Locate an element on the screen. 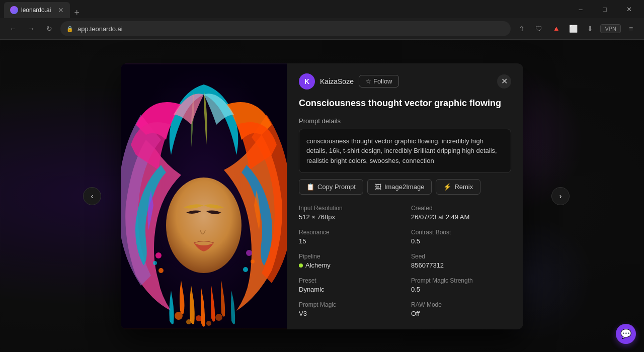  copy-prompt-label: Copy Prompt is located at coordinates (337, 187).